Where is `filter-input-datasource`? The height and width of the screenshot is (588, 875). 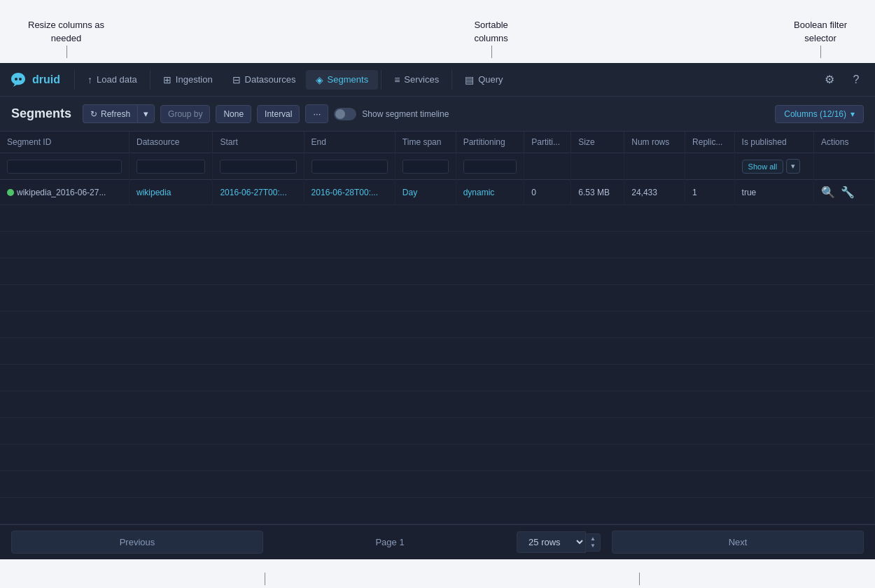
filter-input-datasource is located at coordinates (171, 167).